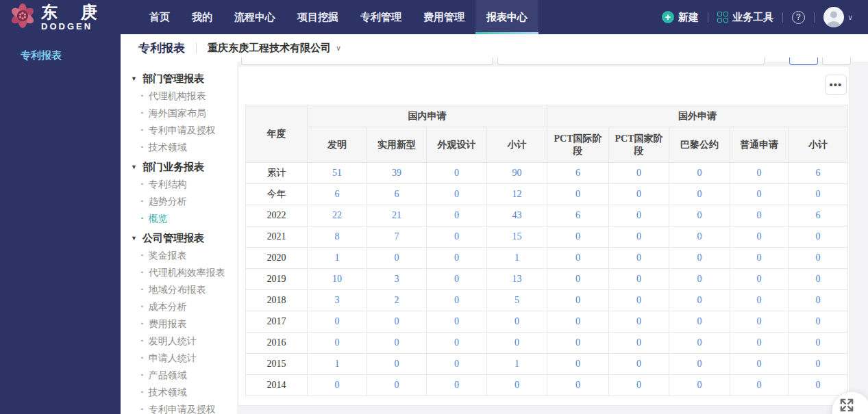 The width and height of the screenshot is (868, 414). Describe the element at coordinates (184, 130) in the screenshot. I see `menu-item-专利申请及授权: ·专利申请及授权` at that location.